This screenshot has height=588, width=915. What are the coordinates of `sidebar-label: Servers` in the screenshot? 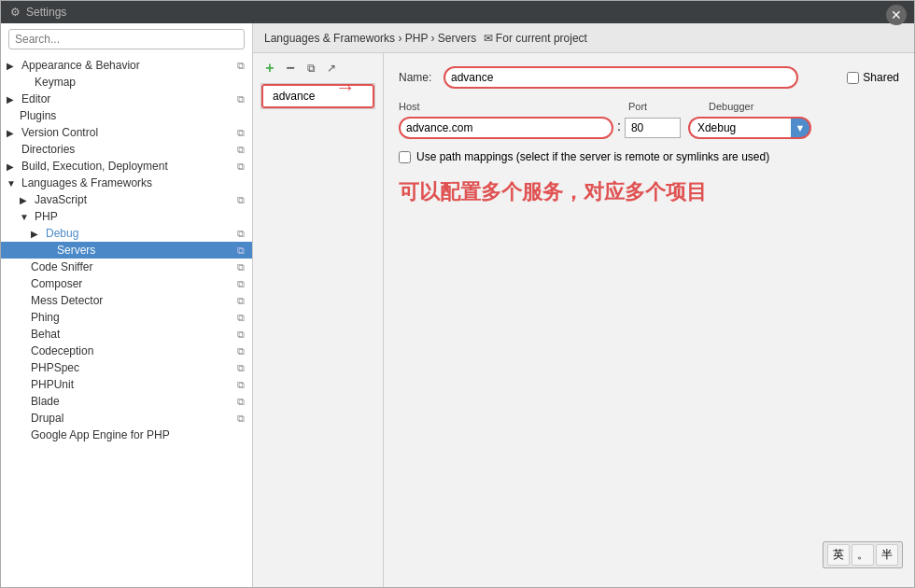 It's located at (77, 250).